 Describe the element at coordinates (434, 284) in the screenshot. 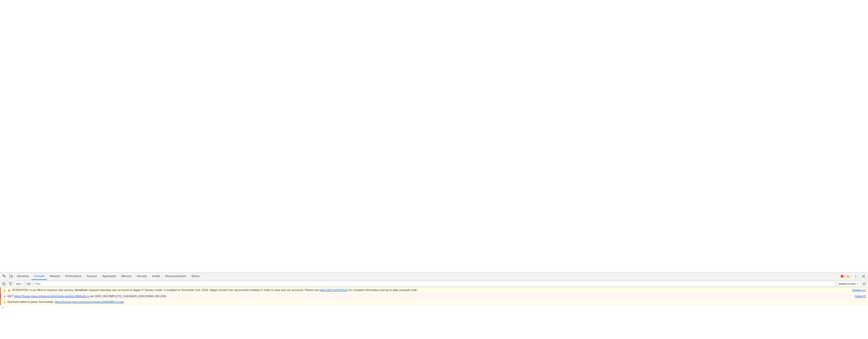

I see `filter-input` at that location.